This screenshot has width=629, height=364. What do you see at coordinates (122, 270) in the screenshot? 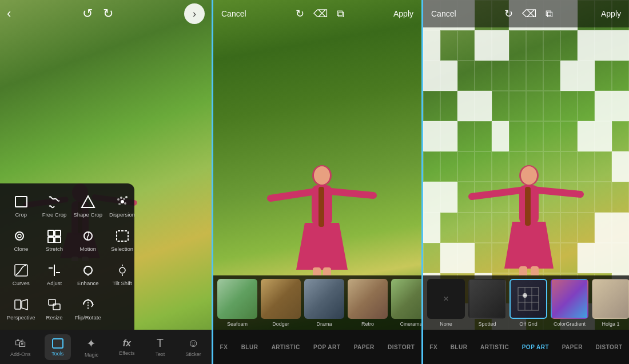
I see `tilt-shift-icon` at bounding box center [122, 270].